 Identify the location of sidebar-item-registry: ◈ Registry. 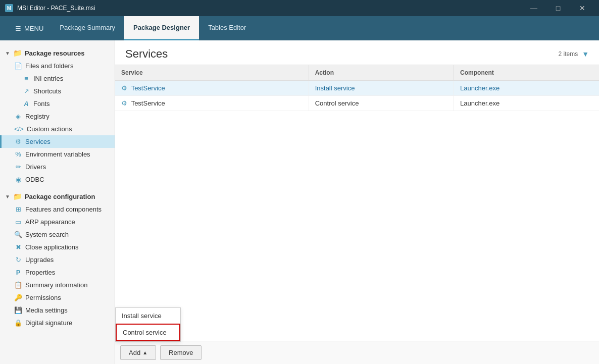
(58, 116).